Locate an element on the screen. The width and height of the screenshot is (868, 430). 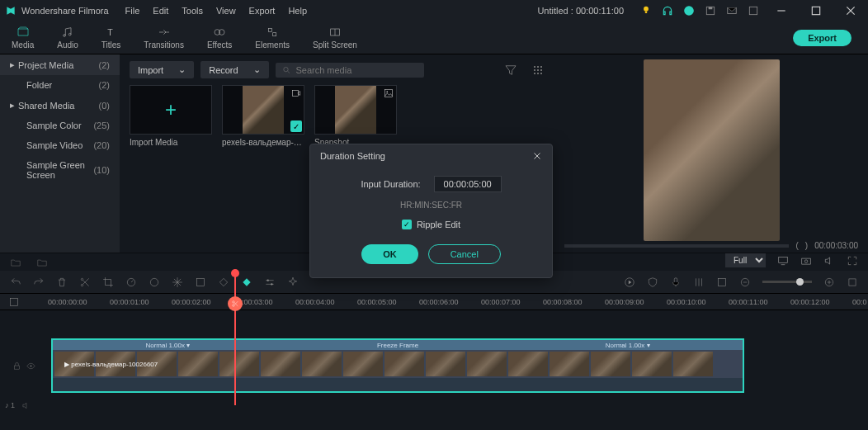
search-input is located at coordinates (356, 70).